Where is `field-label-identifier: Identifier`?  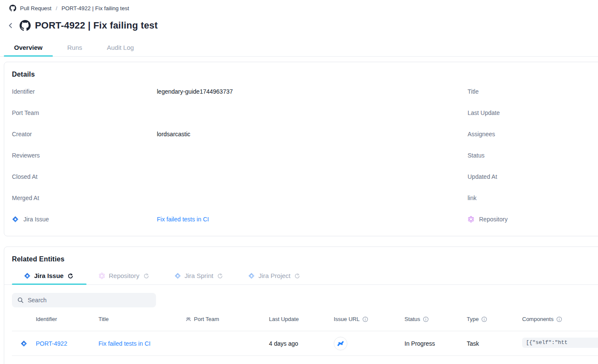 field-label-identifier: Identifier is located at coordinates (84, 92).